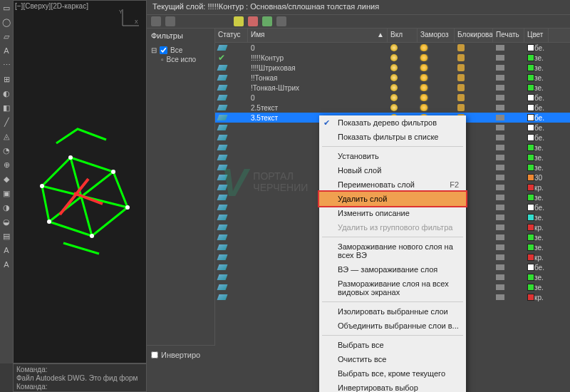 The height and width of the screenshot is (392, 570). I want to click on tool-item: ▱, so click(6, 36).